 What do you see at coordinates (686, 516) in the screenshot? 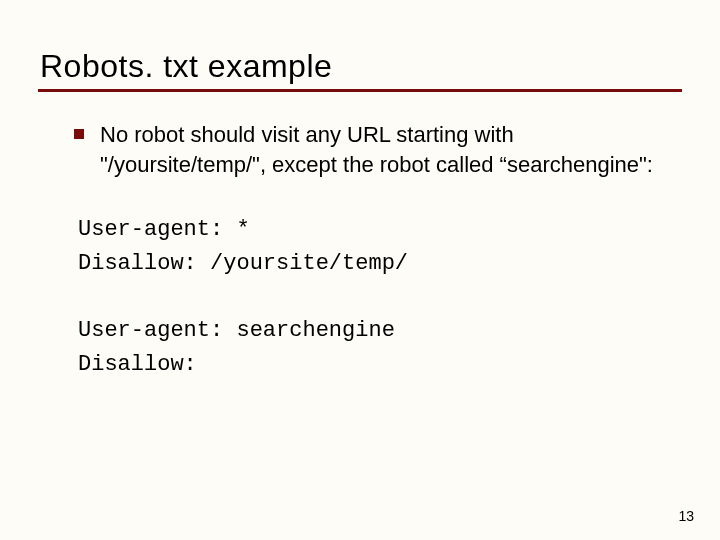
I see `page-number: 13` at bounding box center [686, 516].